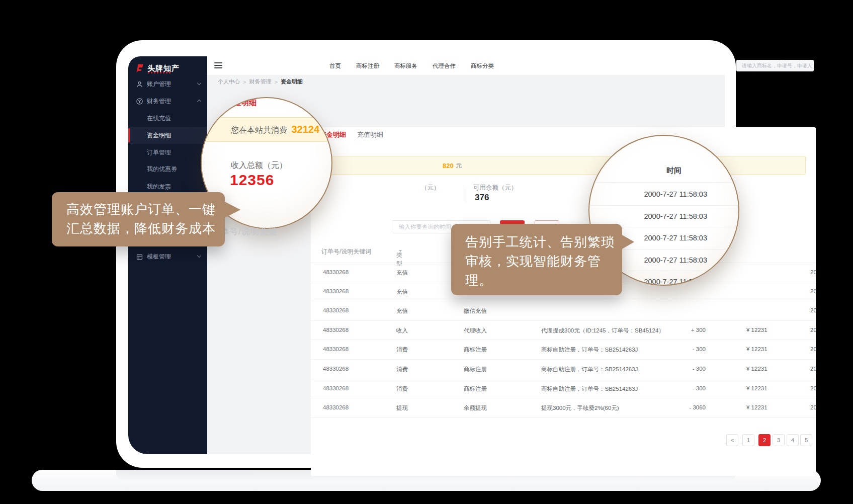 This screenshot has height=504, width=853. Describe the element at coordinates (448, 166) in the screenshot. I see `banner-amount: 820` at that location.